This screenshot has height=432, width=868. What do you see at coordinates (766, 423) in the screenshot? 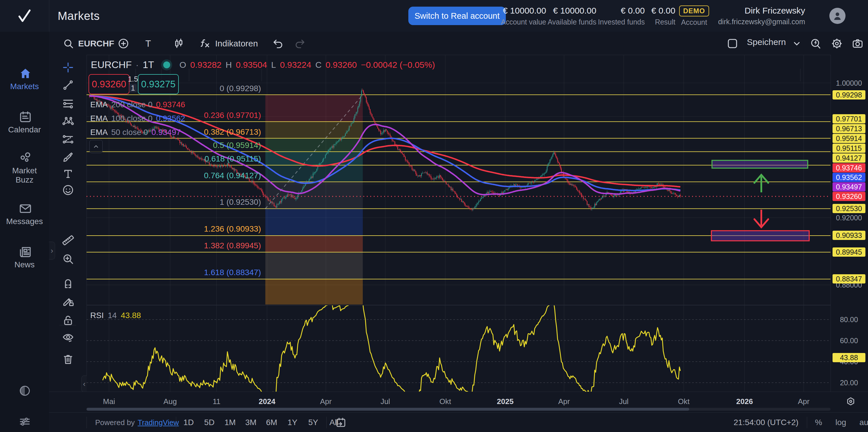
I see `clock: 21:54:00 (UTC+2)` at bounding box center [766, 423].